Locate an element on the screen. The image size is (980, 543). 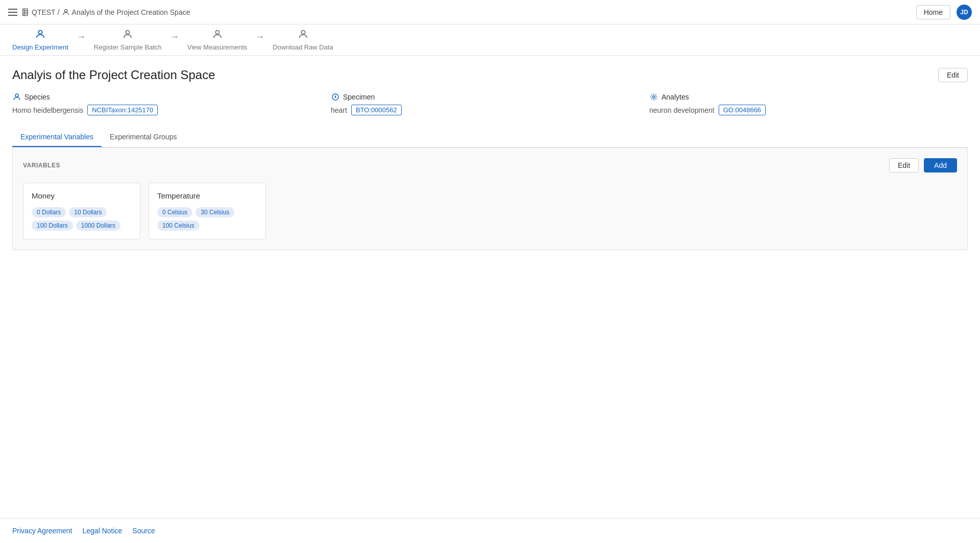
specimen-value: heart is located at coordinates (339, 110).